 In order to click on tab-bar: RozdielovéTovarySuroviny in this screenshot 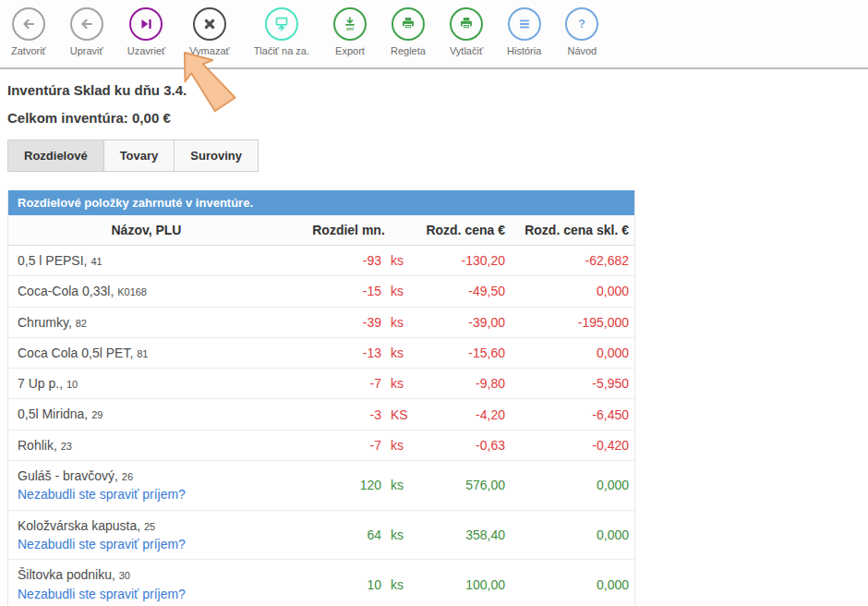, I will do `click(438, 155)`.